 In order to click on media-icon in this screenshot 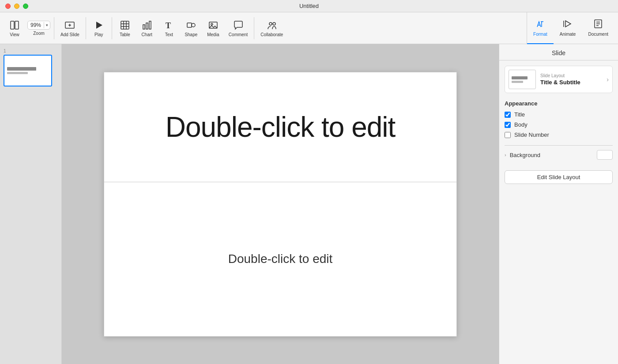, I will do `click(213, 25)`.